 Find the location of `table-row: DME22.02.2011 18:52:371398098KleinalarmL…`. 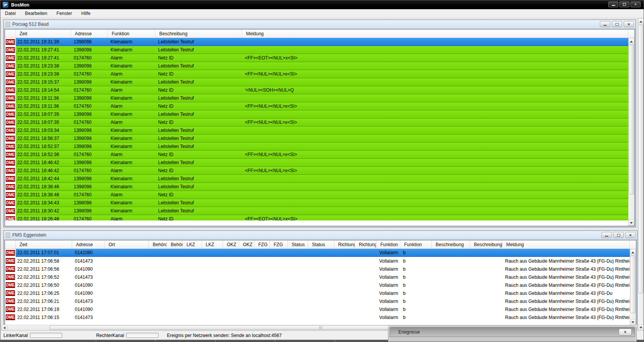

table-row: DME22.02.2011 18:52:371398098KleinalarmL… is located at coordinates (317, 146).